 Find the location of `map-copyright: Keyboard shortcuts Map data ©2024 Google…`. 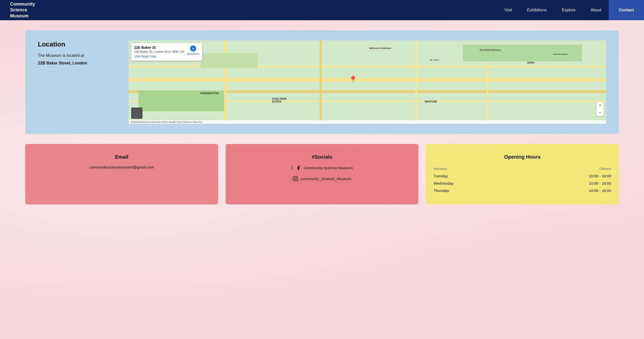

map-copyright: Keyboard shortcuts Map data ©2024 Google… is located at coordinates (167, 122).